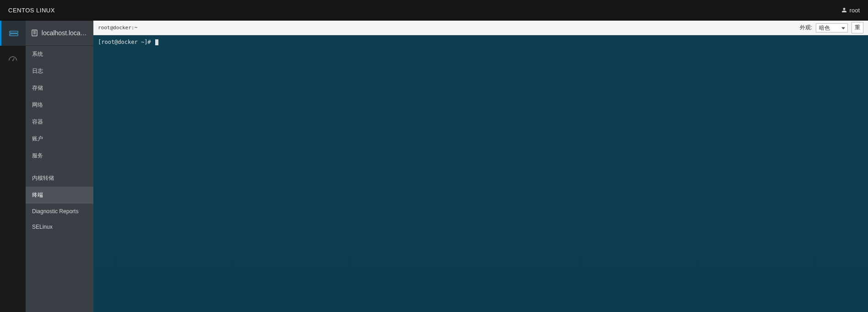  What do you see at coordinates (13, 33) in the screenshot?
I see `iconbar-item-host` at bounding box center [13, 33].